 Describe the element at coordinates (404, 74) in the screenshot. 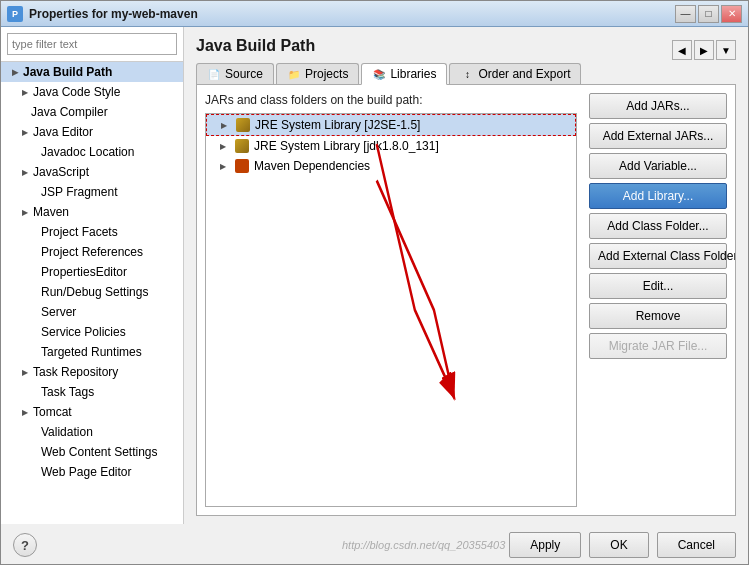

I see `tab-libraries: 📚Libraries` at that location.